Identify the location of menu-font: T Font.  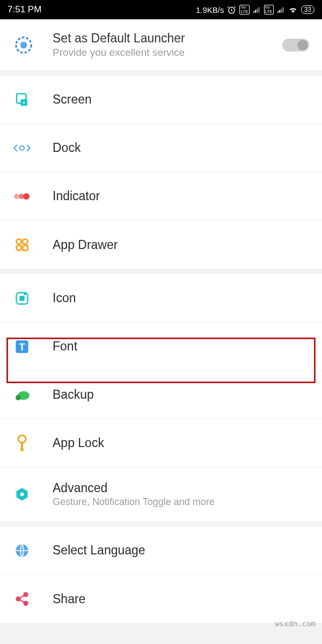
(161, 347).